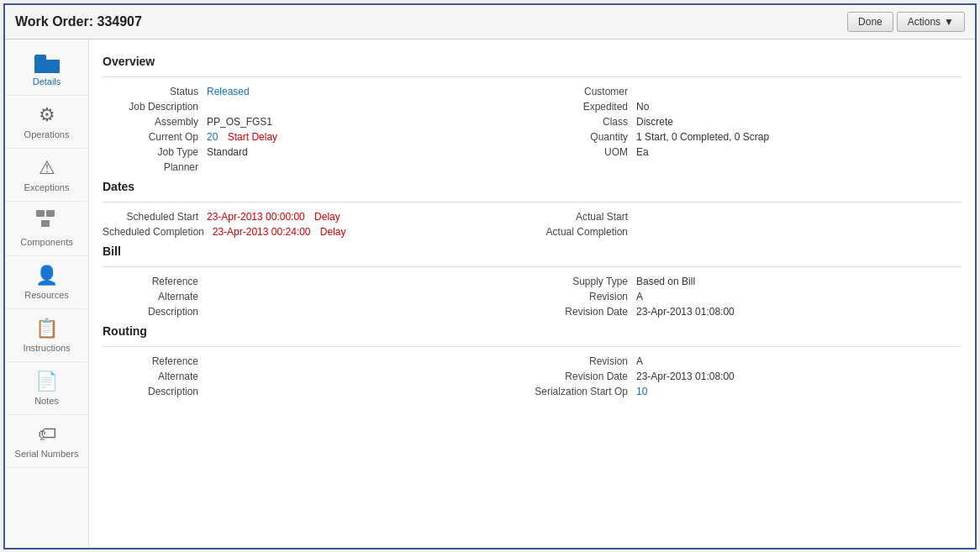 The height and width of the screenshot is (552, 980). What do you see at coordinates (746, 107) in the screenshot?
I see `expedited-row: Expedited No` at bounding box center [746, 107].